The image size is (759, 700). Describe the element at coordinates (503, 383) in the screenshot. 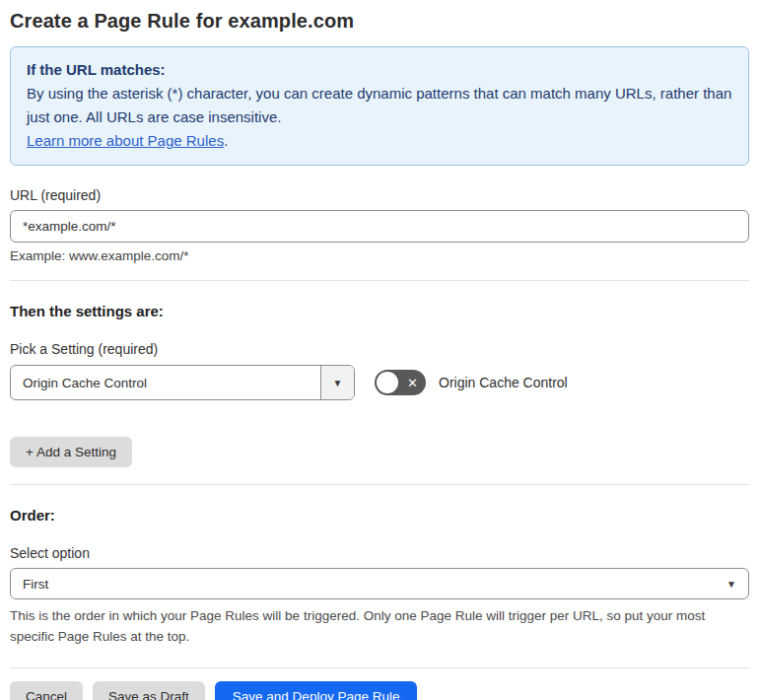

I see `toggle-label: Origin Cache Control` at that location.